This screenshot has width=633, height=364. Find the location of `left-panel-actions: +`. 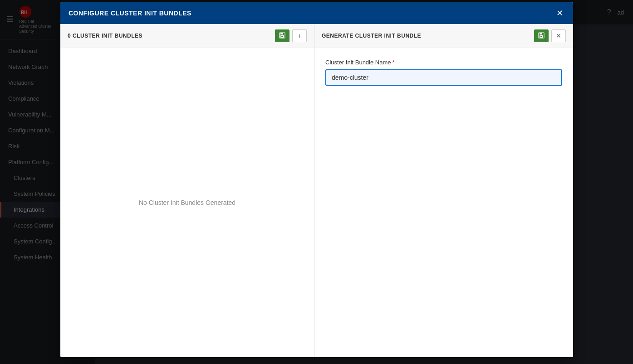

left-panel-actions: + is located at coordinates (291, 36).